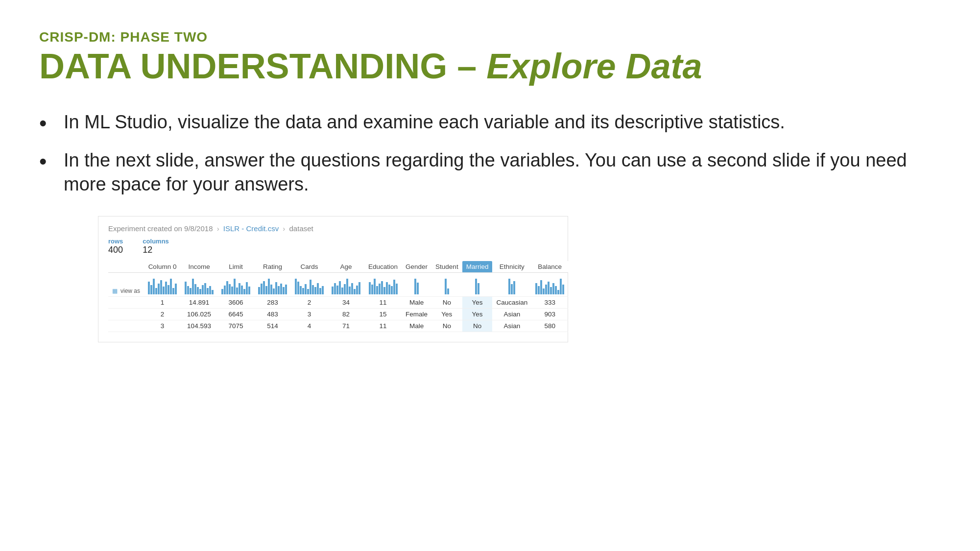 The image size is (980, 551). I want to click on bullet-2: In the next slide, answer the questions …, so click(490, 172).